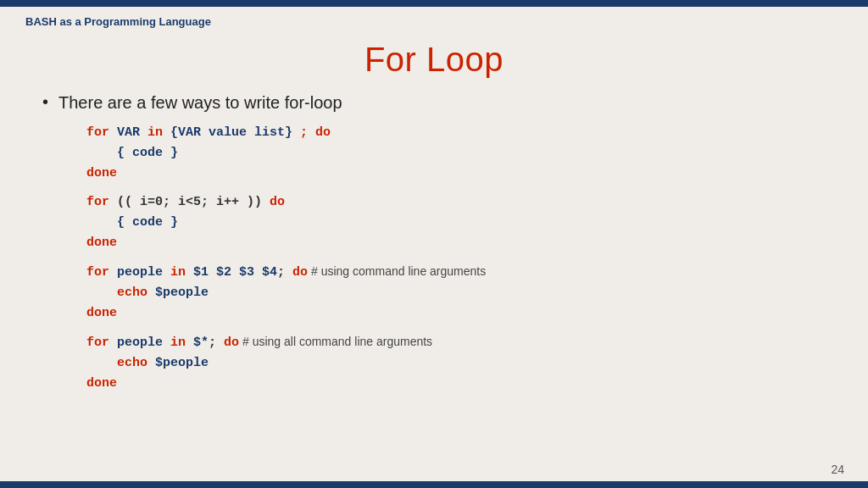  I want to click on code-line: for (( i=0; i<5; i++ )) do, so click(456, 202).